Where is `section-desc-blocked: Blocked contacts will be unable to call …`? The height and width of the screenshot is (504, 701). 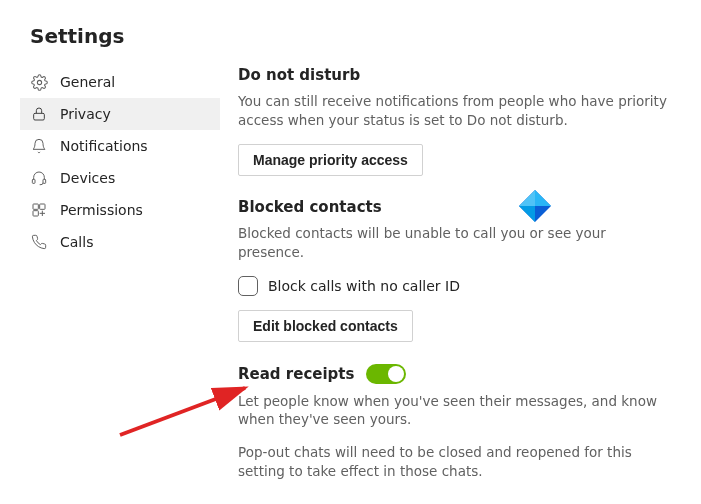
section-desc-blocked: Blocked contacts will be unable to call … is located at coordinates (454, 243).